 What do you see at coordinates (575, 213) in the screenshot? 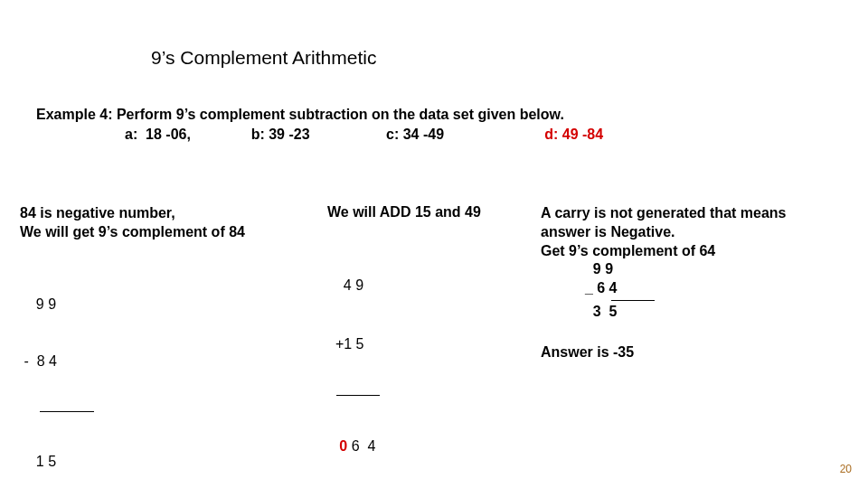
I see `col3-p1a: A carry is` at bounding box center [575, 213].